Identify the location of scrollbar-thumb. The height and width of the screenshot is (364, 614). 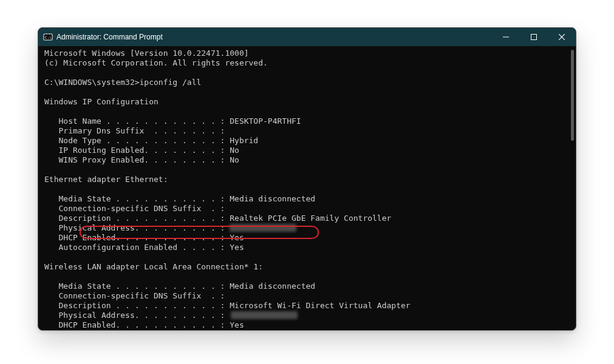
(572, 95).